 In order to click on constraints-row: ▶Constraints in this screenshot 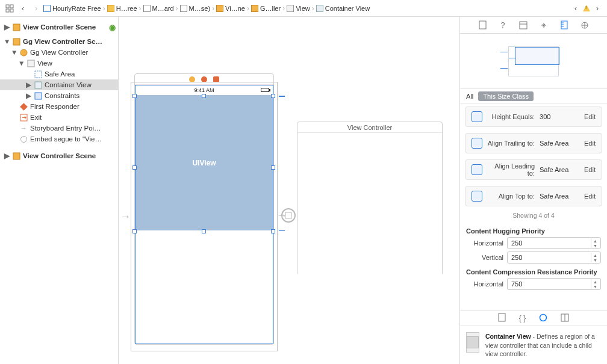, I will do `click(59, 96)`.